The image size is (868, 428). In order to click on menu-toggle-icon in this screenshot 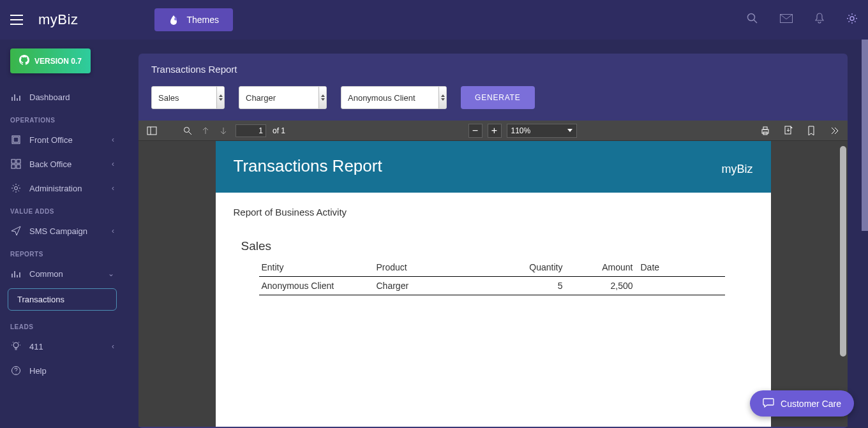, I will do `click(17, 20)`.